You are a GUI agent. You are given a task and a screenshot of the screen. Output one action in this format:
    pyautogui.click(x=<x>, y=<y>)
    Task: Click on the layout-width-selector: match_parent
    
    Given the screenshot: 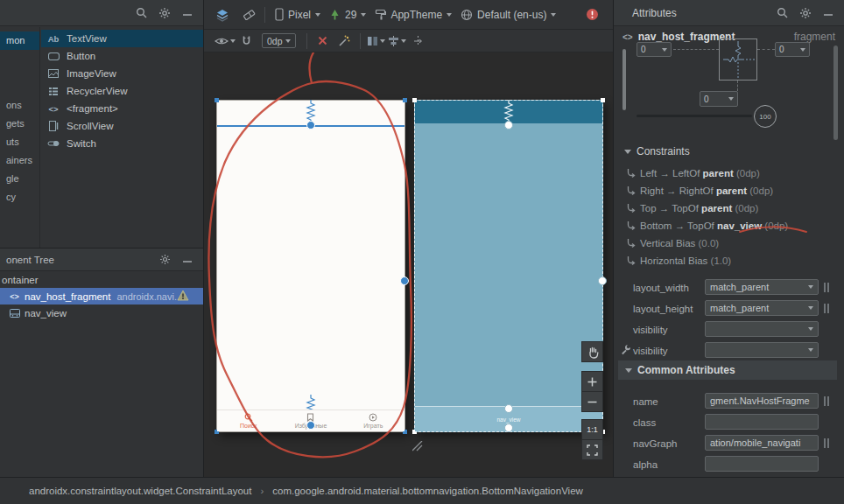 What is the action you would take?
    pyautogui.click(x=762, y=287)
    